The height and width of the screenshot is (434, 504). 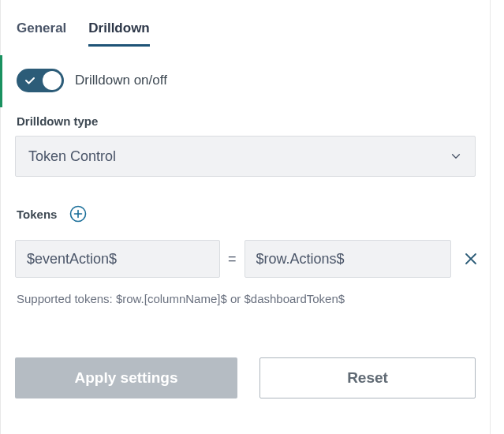 What do you see at coordinates (52, 80) in the screenshot?
I see `toggle-knob` at bounding box center [52, 80].